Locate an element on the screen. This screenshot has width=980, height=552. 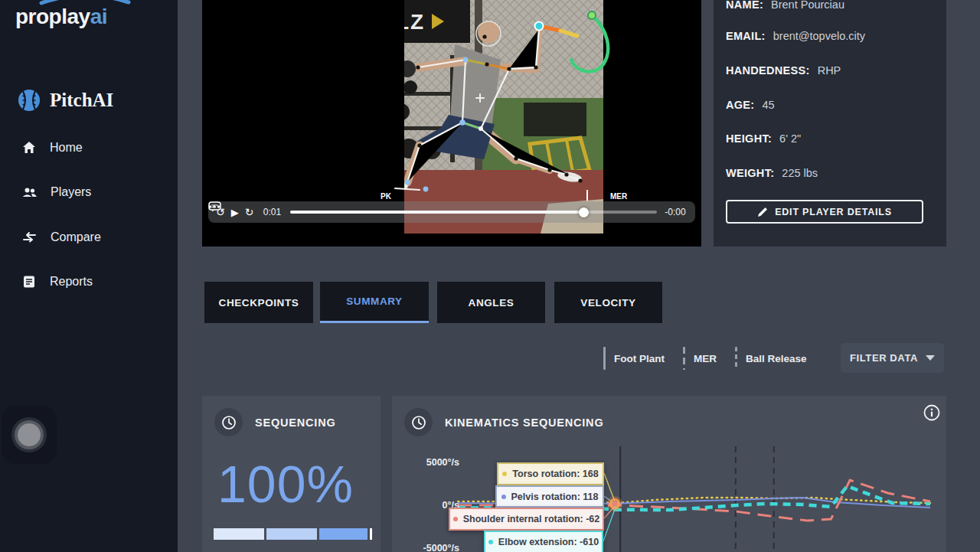
tab-angles: ANGLES is located at coordinates (492, 302).